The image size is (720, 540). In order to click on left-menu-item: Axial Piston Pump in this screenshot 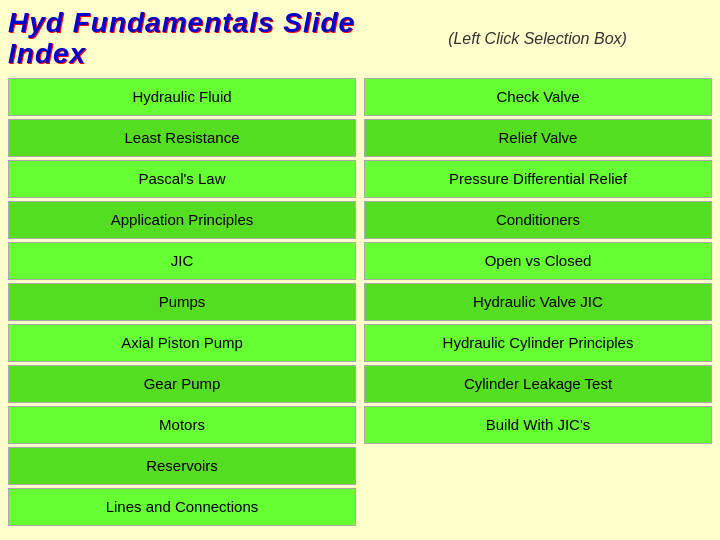, I will do `click(182, 343)`.